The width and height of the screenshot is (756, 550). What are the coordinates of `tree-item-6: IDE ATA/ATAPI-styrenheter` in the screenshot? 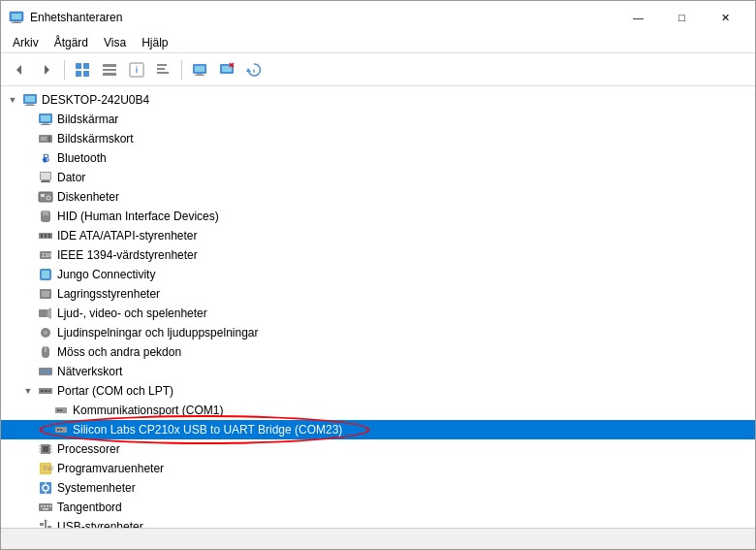 It's located at (378, 236).